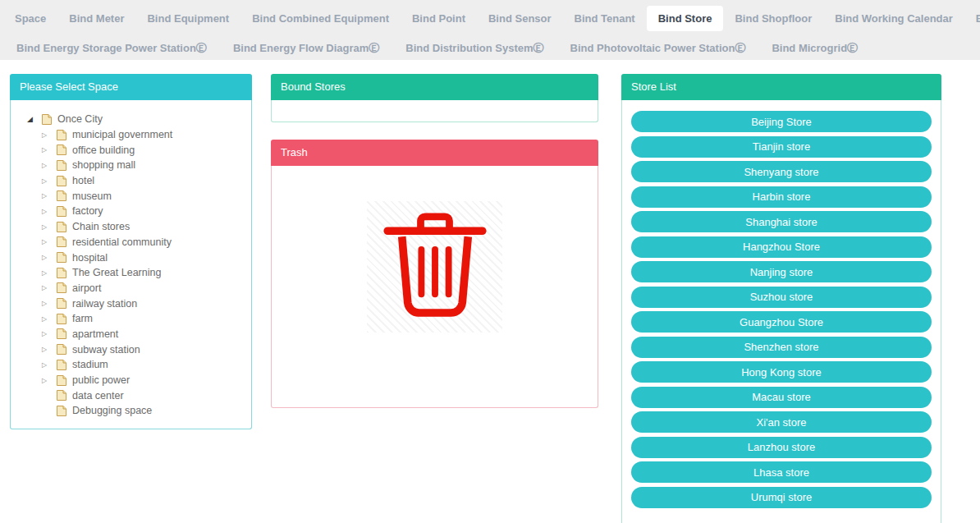 This screenshot has width=980, height=523. I want to click on nav-tab-bind-photovoltaic-power-station: Bind Photovoltaic Power StationⒺ, so click(658, 48).